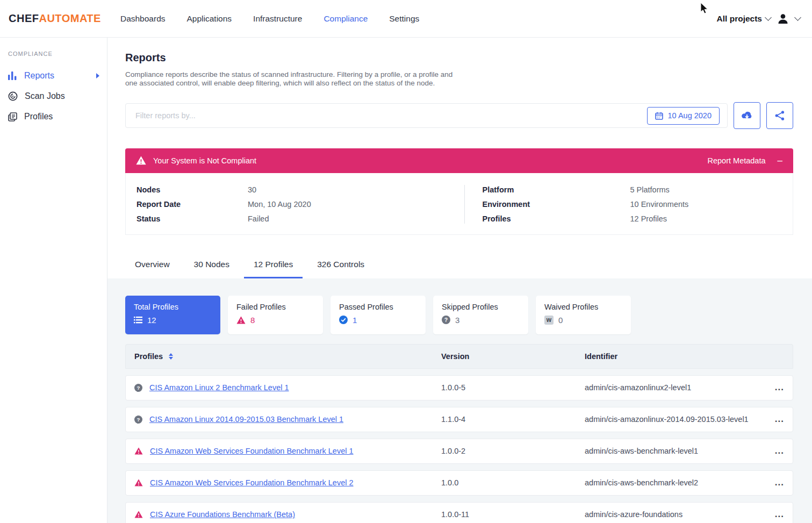 Image resolution: width=812 pixels, height=523 pixels. Describe the element at coordinates (459, 161) in the screenshot. I see `compliance-status-banner: Your System is Not Compliant Report Meta…` at that location.